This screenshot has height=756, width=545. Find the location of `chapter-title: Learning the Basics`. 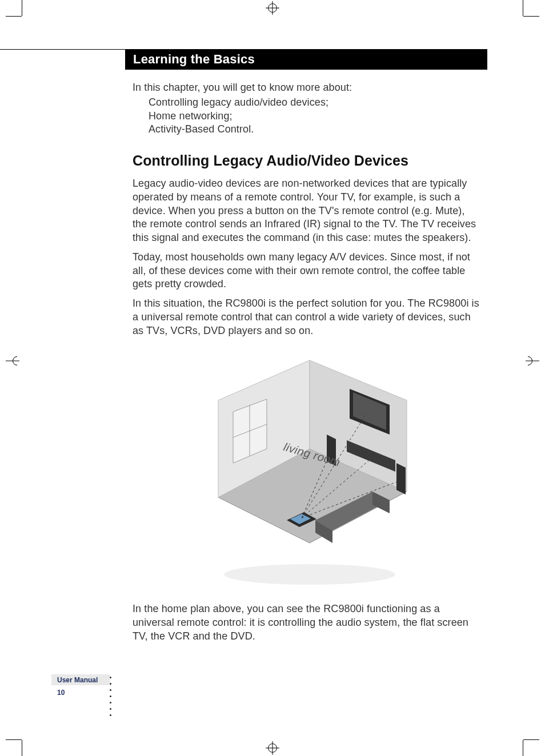

chapter-title: Learning the Basics is located at coordinates (194, 59).